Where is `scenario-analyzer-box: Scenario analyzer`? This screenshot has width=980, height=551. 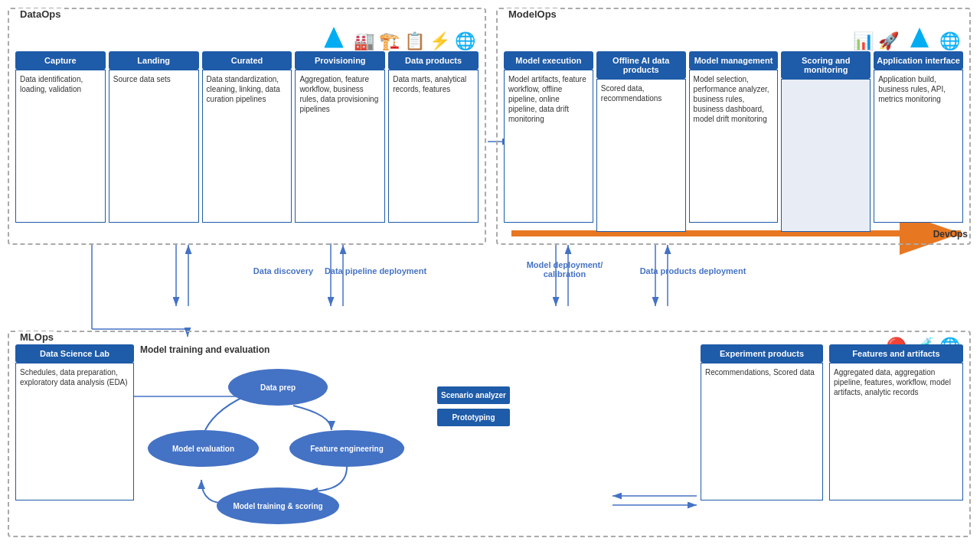 scenario-analyzer-box: Scenario analyzer is located at coordinates (473, 395).